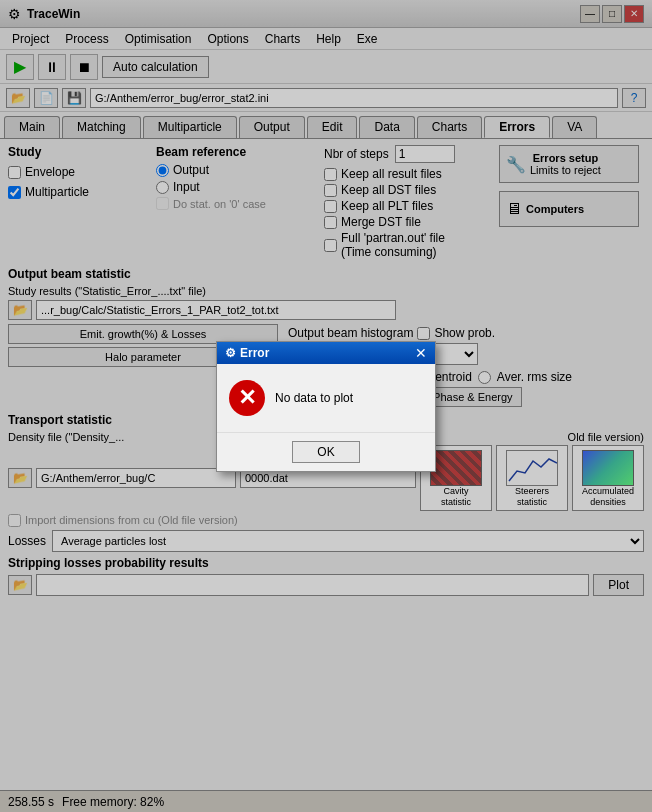 The image size is (652, 812). Describe the element at coordinates (326, 452) in the screenshot. I see `ok-button: OK` at that location.